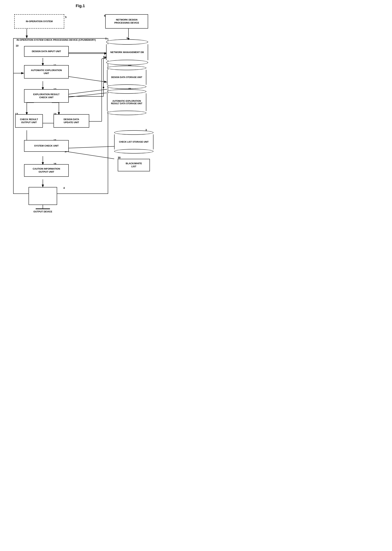  Describe the element at coordinates (17, 46) in the screenshot. I see `label-10: 10` at that location.